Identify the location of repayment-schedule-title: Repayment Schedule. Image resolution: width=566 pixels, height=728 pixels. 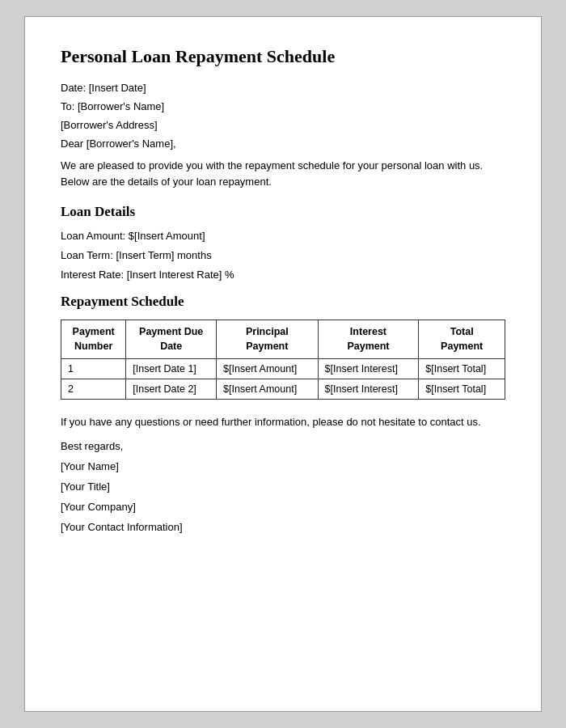
(283, 302).